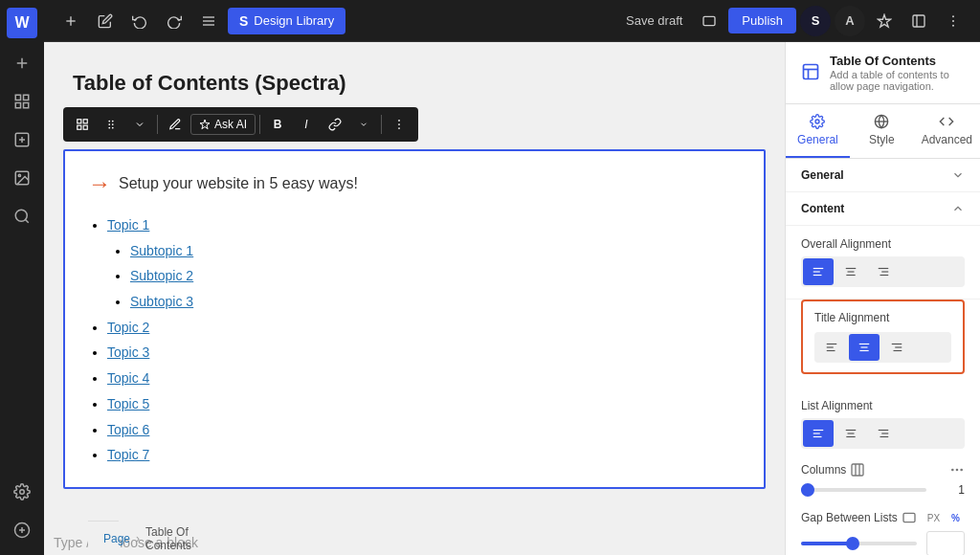 This screenshot has width=980, height=555. Describe the element at coordinates (435, 251) in the screenshot. I see `list-item: Subtopic 1` at that location.